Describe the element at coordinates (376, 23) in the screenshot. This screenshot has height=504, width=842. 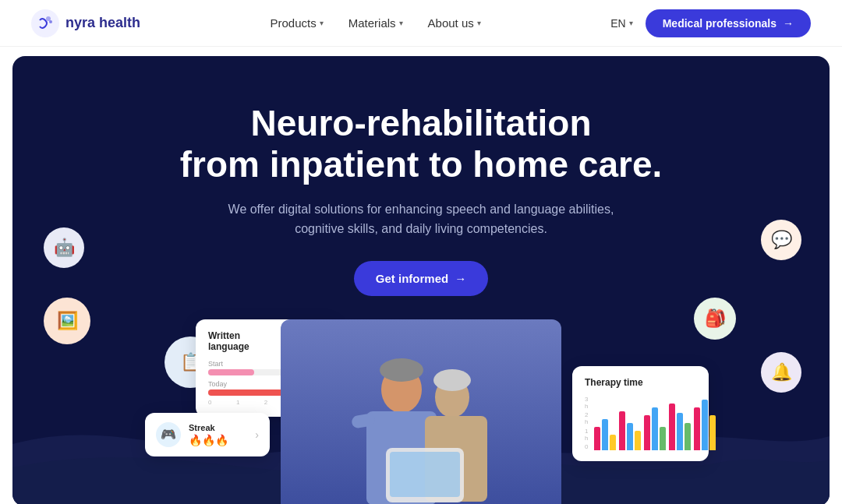
I see `nav-materials: Materials ▾` at that location.